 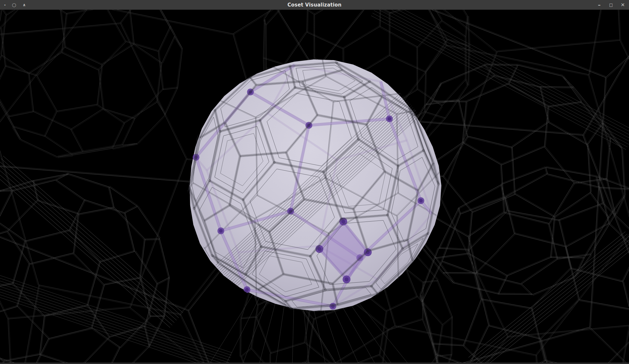 I want to click on titlebar: • ○ ∧ Coset Visualization – □ ✕, so click(x=314, y=5).